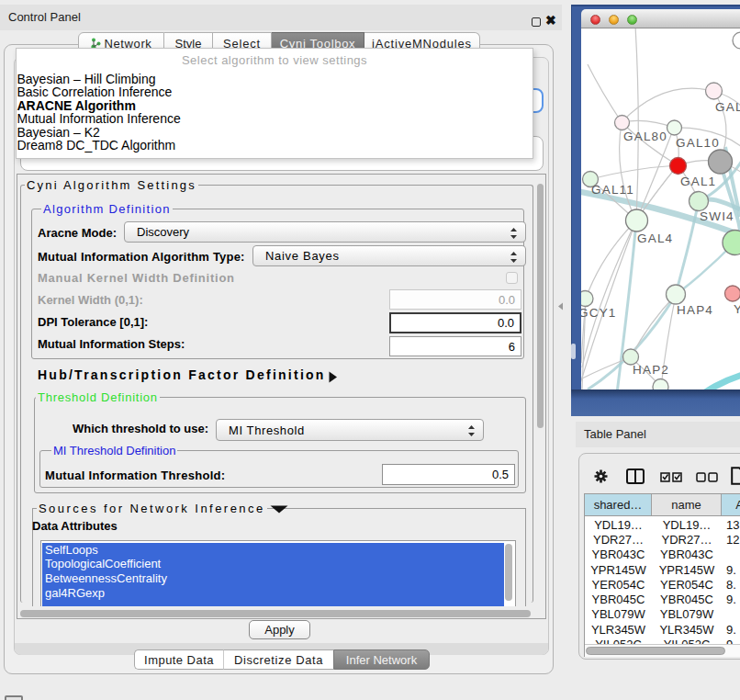  What do you see at coordinates (645, 136) in the screenshot?
I see `svg-text: GAL80` at bounding box center [645, 136].